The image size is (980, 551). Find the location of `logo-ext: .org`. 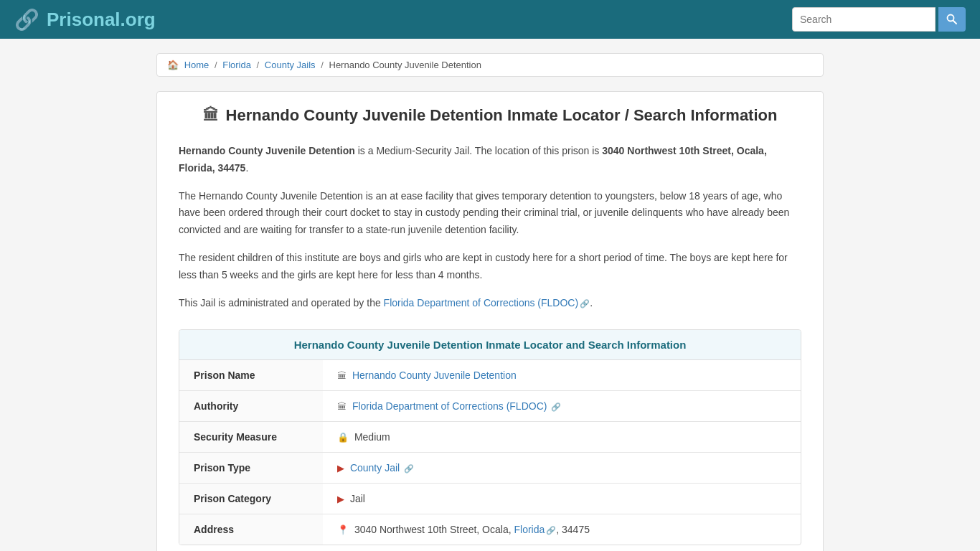

logo-ext: .org is located at coordinates (138, 19).